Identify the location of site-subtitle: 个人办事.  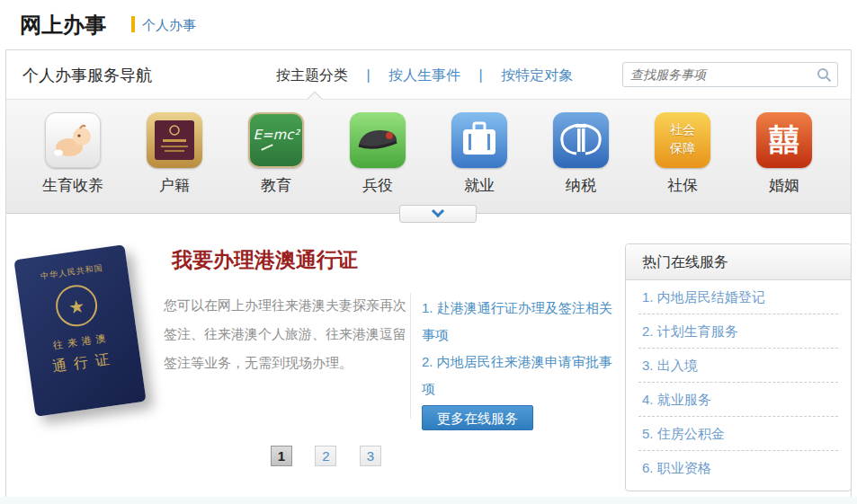
(169, 25).